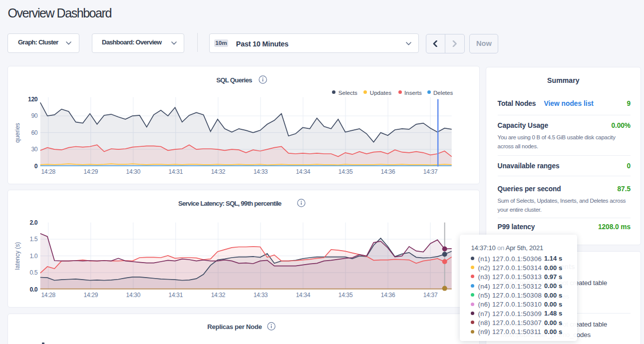  What do you see at coordinates (34, 273) in the screenshot?
I see `svg-text: 0.5` at bounding box center [34, 273].